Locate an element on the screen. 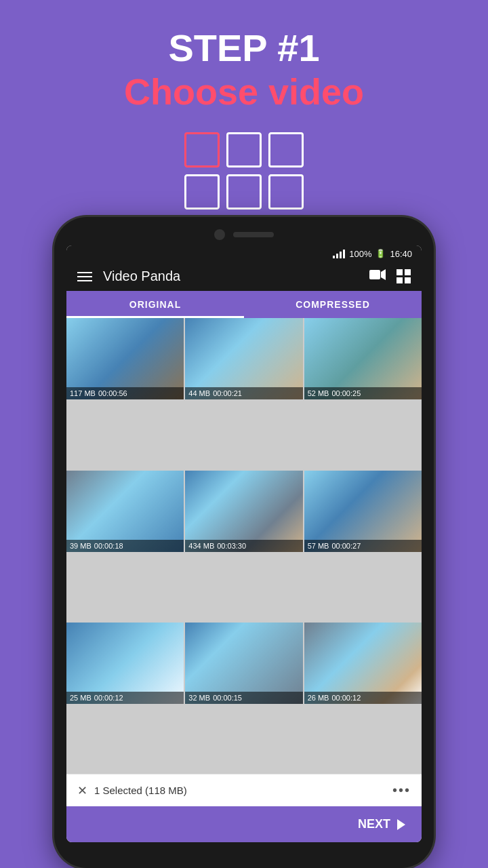 Image resolution: width=488 pixels, height=868 pixels. app-toolbar: Video Panda is located at coordinates (244, 277).